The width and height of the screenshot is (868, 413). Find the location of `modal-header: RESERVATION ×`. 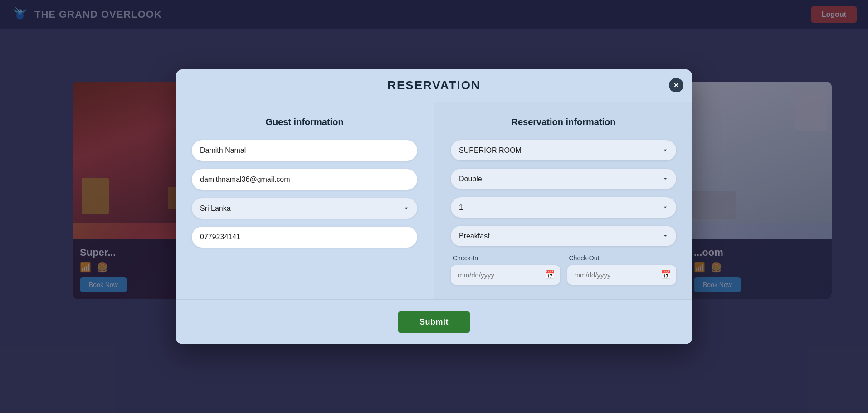

modal-header: RESERVATION × is located at coordinates (434, 86).